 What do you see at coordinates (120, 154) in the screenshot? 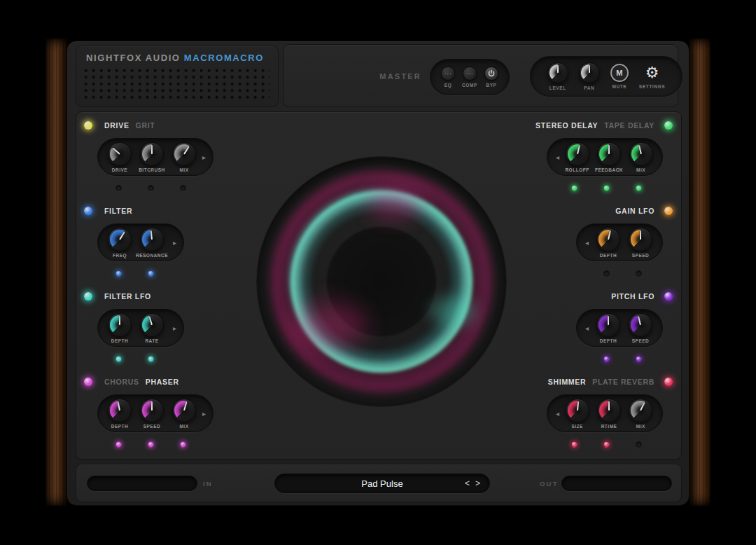
I see `drive-knob` at bounding box center [120, 154].